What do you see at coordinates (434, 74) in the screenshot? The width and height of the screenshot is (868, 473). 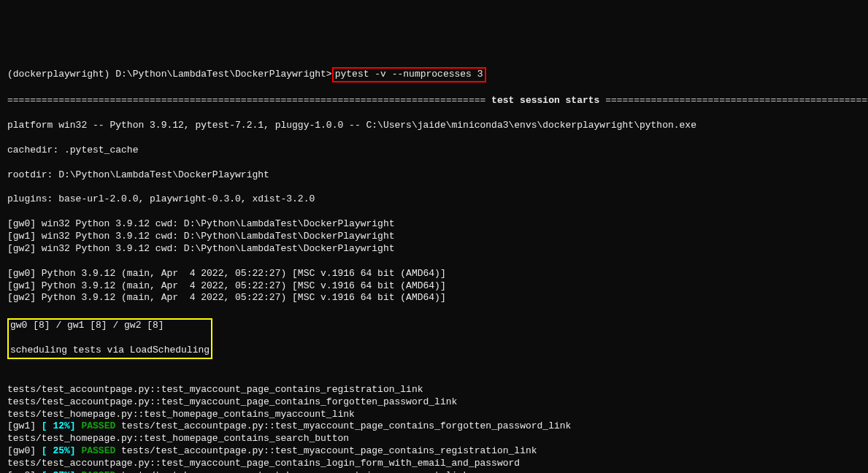 I see `prompt-line: (dockerplaywright) D:\Python\LambdaTest\…` at bounding box center [434, 74].